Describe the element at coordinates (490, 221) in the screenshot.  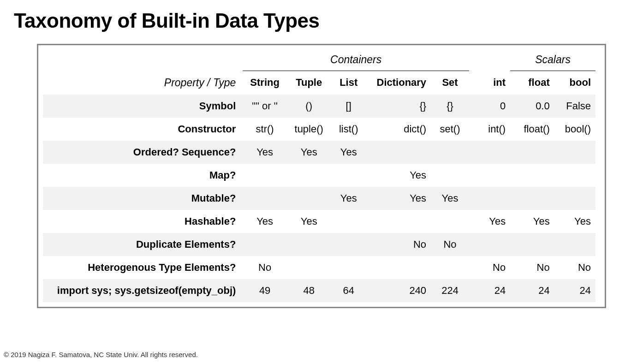
I see `cell-int: Yes` at that location.